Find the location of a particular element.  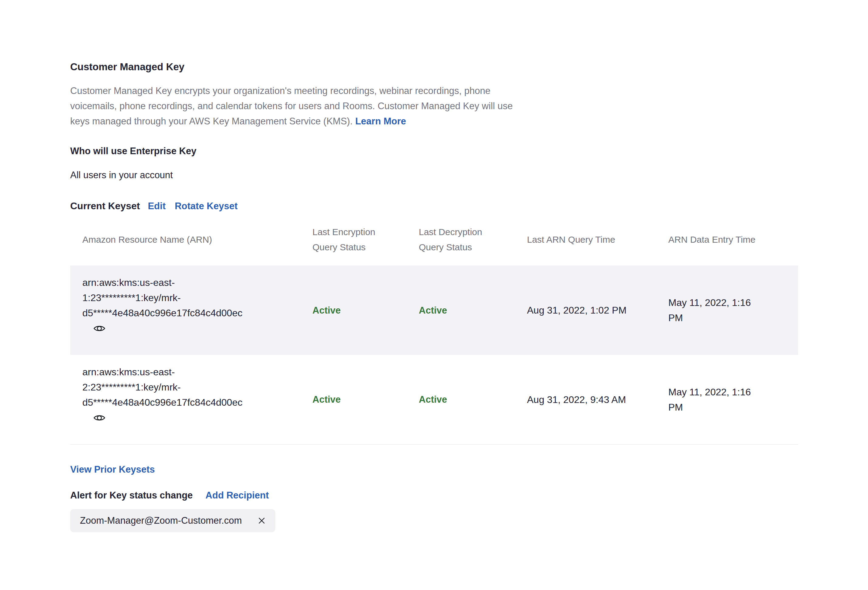

current-keyset-heading-row: Current Keyset Edit Rotate Keyset is located at coordinates (469, 206).